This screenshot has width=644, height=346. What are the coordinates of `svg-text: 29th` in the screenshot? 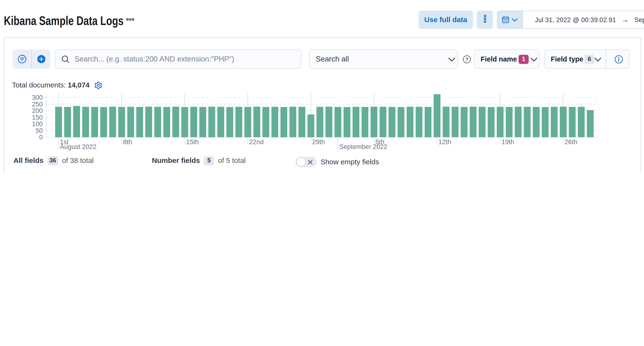 It's located at (319, 142).